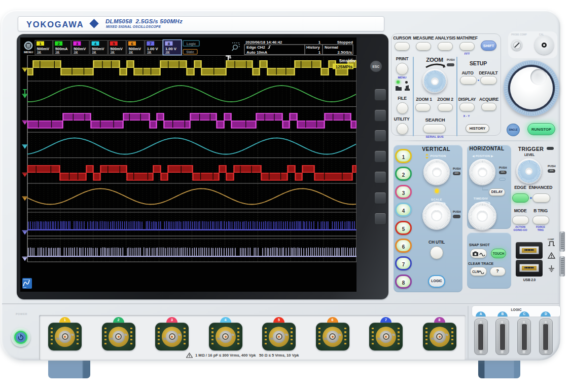 Image resolution: width=571 pixels, height=392 pixels. What do you see at coordinates (169, 44) in the screenshot?
I see `svg-text: 8` at bounding box center [169, 44].